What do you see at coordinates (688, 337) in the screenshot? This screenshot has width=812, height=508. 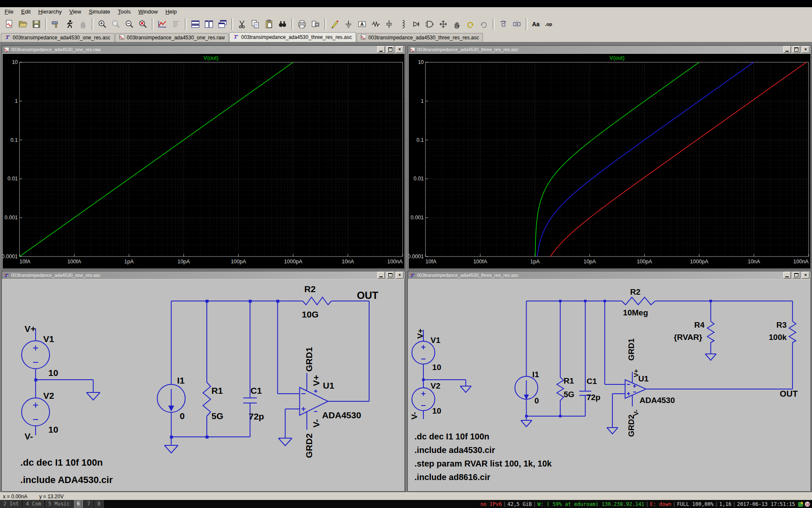 I see `value-r4: {RVAR}` at bounding box center [688, 337].